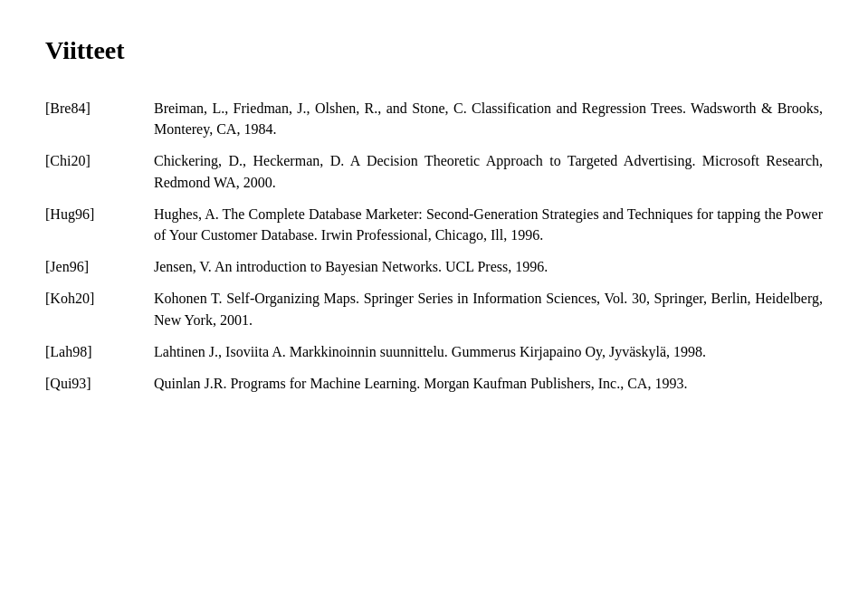 The height and width of the screenshot is (592, 868). Describe the element at coordinates (100, 171) in the screenshot. I see `ref-key: [Chi20]` at that location.